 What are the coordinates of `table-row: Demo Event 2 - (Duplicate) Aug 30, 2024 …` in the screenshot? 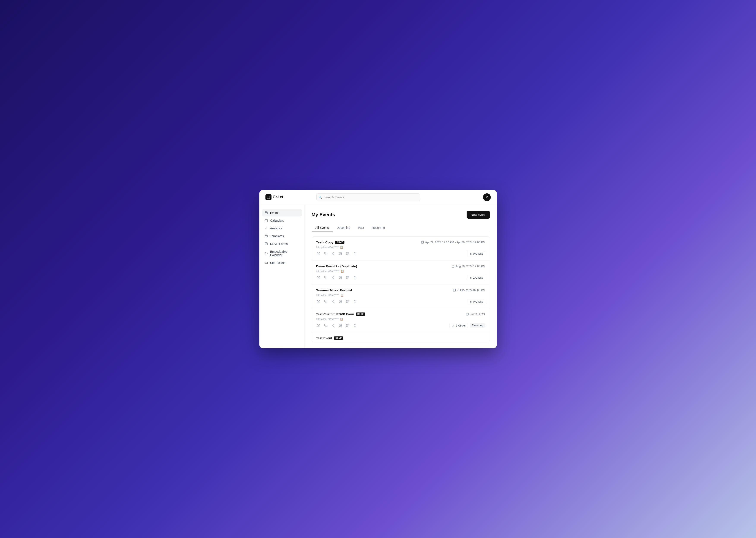 It's located at (401, 272).